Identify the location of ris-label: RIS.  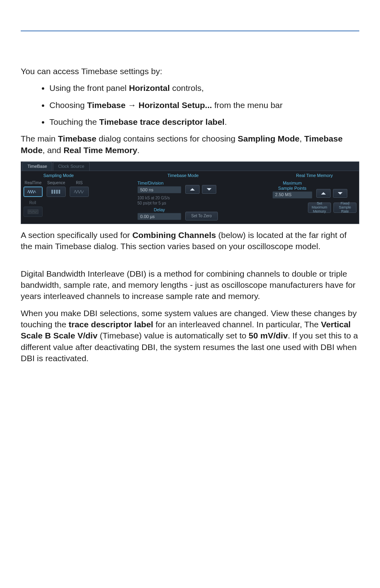
(80, 183).